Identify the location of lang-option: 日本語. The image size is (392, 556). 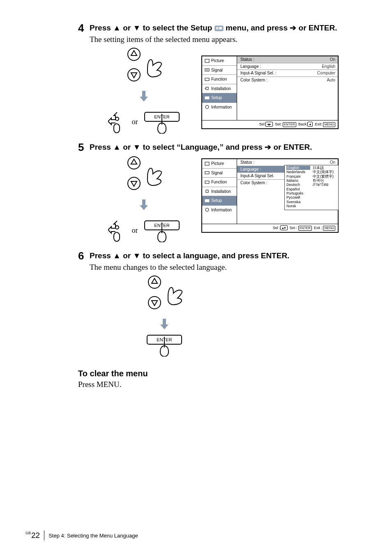
(325, 168).